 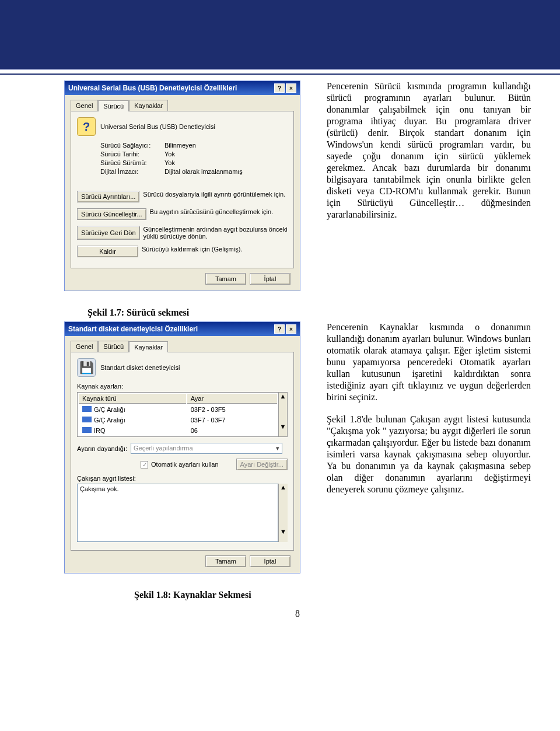 What do you see at coordinates (132, 399) in the screenshot?
I see `col-resource-type: Kaynak türü` at bounding box center [132, 399].